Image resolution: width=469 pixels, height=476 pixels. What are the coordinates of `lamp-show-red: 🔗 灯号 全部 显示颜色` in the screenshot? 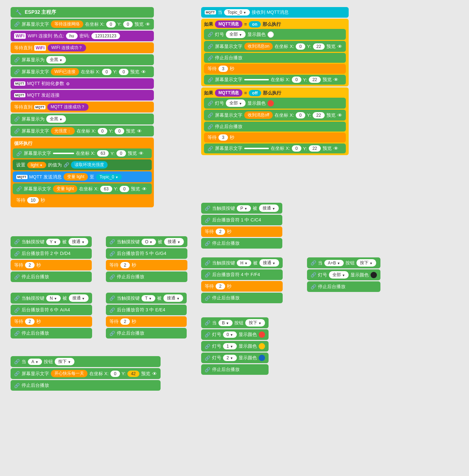 It's located at (275, 103).